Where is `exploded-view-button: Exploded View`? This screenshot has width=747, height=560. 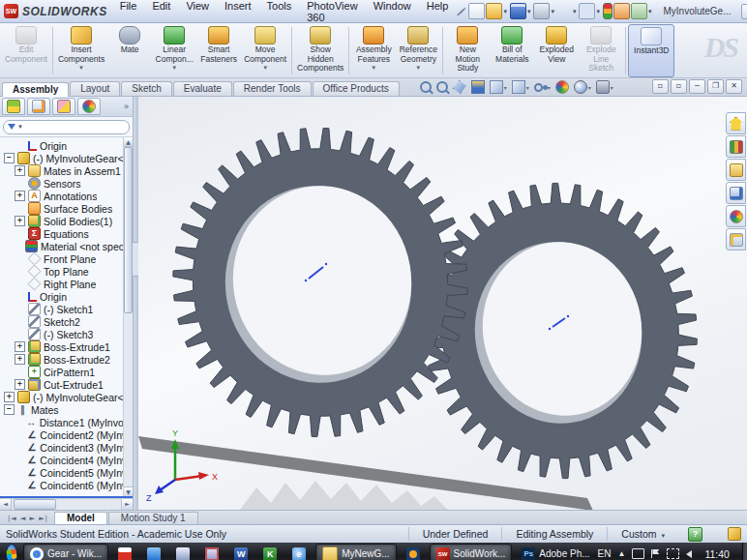 exploded-view-button: Exploded View is located at coordinates (556, 50).